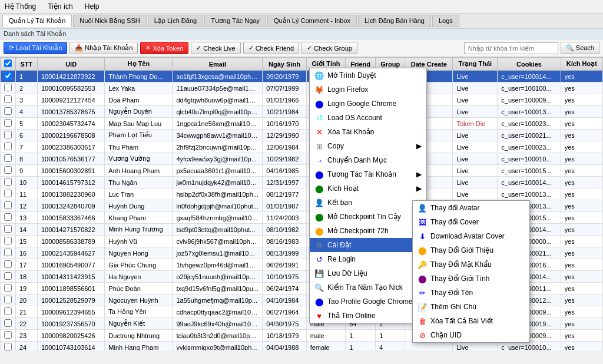  I want to click on submenu-item-download-avatar-cover: ⬇ Download Avatar Cover, so click(471, 236).